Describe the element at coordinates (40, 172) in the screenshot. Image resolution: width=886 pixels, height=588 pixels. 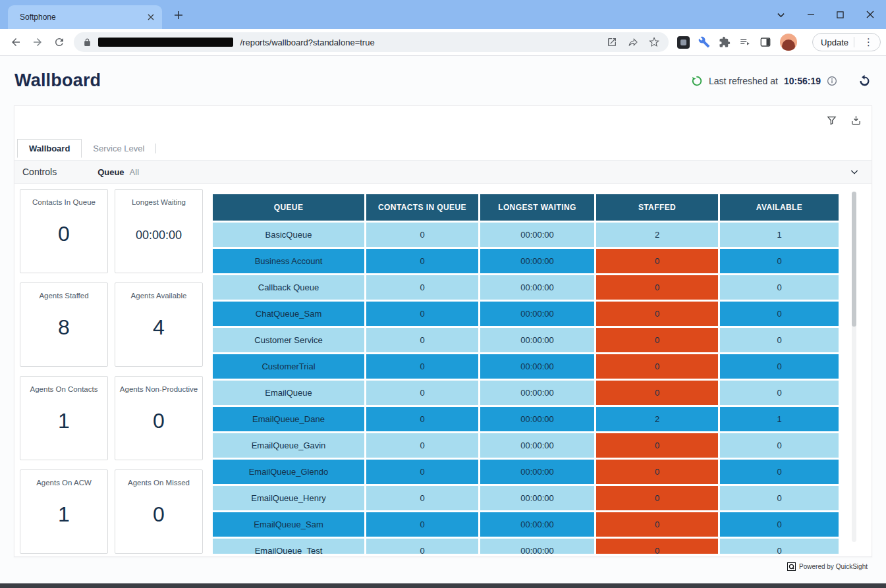
I see `controls-label: Controls` at that location.